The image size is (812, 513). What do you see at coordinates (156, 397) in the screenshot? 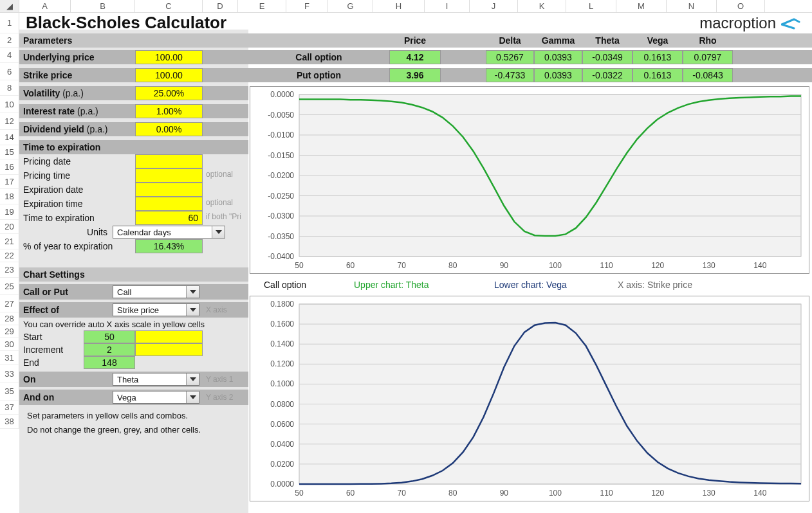
I see `andon-combo: Vega` at bounding box center [156, 397].